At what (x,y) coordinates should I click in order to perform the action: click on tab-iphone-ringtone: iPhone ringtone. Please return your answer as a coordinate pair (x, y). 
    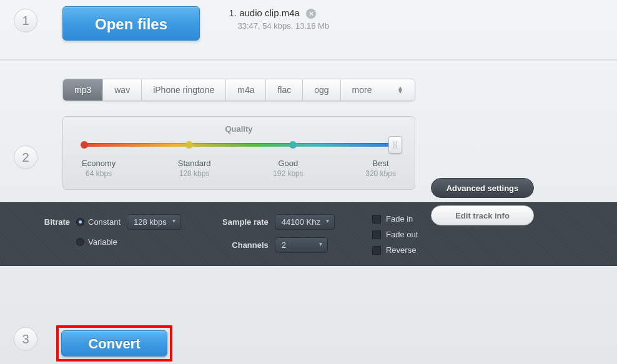
    Looking at the image, I should click on (184, 90).